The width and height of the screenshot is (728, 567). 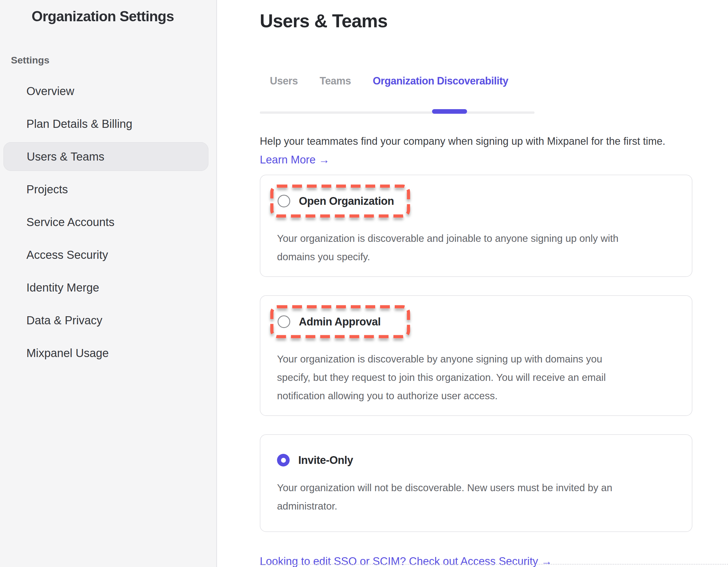 What do you see at coordinates (113, 60) in the screenshot?
I see `sidebar-section-label: Settings` at bounding box center [113, 60].